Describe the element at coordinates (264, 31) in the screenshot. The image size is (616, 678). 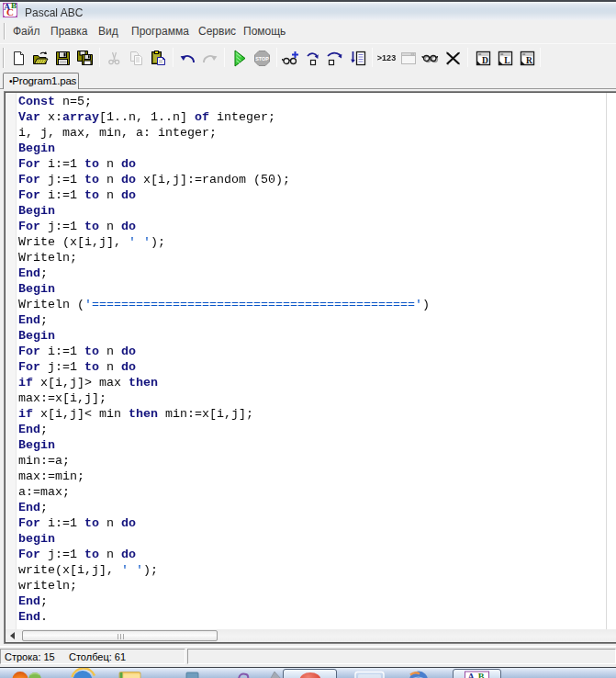
I see `menu-item-help: Помощь` at that location.